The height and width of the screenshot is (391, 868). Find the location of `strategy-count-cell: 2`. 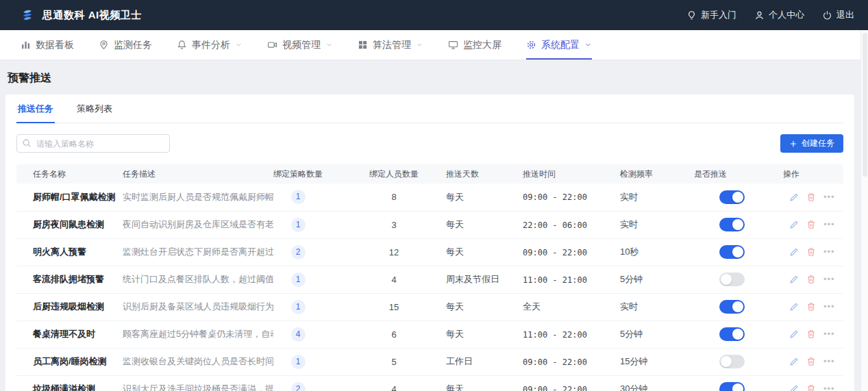

strategy-count-cell: 2 is located at coordinates (321, 252).